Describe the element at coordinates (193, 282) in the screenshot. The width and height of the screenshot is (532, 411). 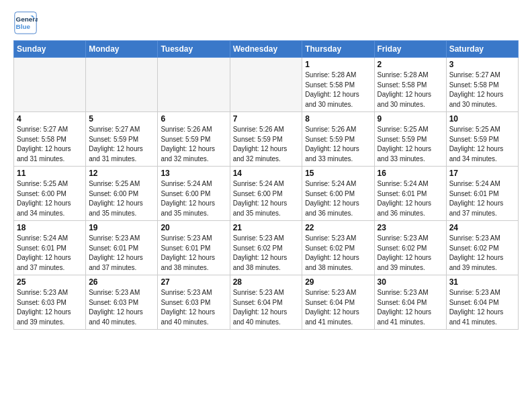
I see `day-number: 27` at that location.